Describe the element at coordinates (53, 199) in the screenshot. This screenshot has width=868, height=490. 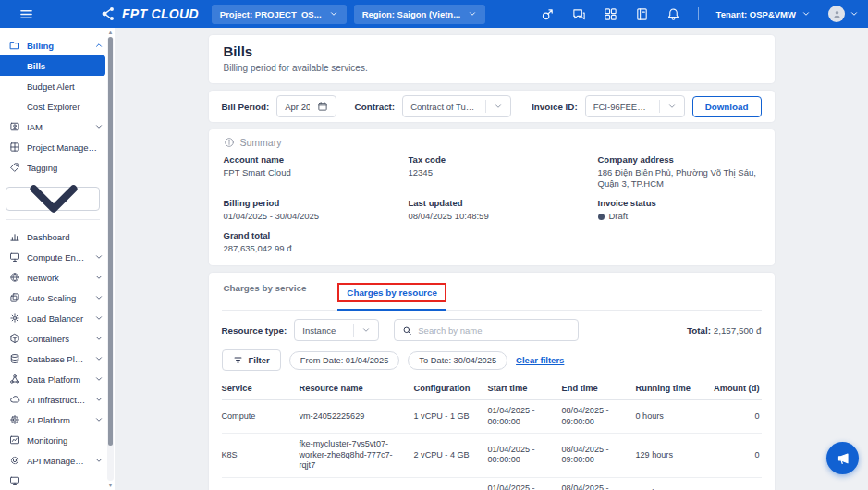
I see `sidebar-project-select: OSP_CHECK_BILL_001` at that location.